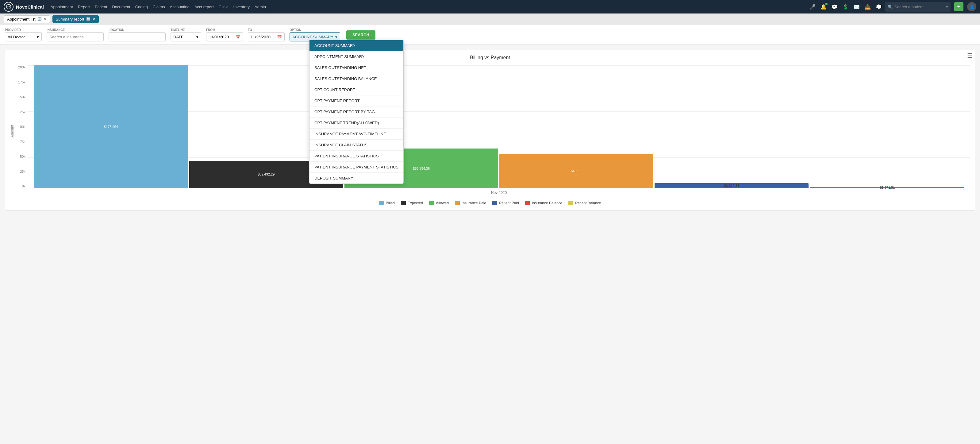  What do you see at coordinates (186, 30) in the screenshot?
I see `timeline-label: TIMELINE` at bounding box center [186, 30].